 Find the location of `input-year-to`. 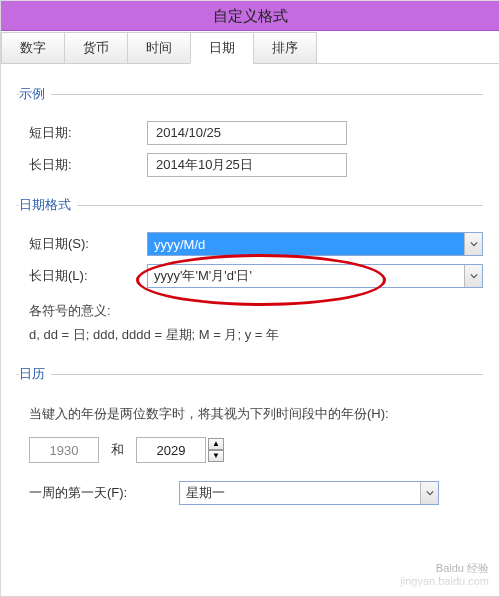

input-year-to is located at coordinates (171, 450).